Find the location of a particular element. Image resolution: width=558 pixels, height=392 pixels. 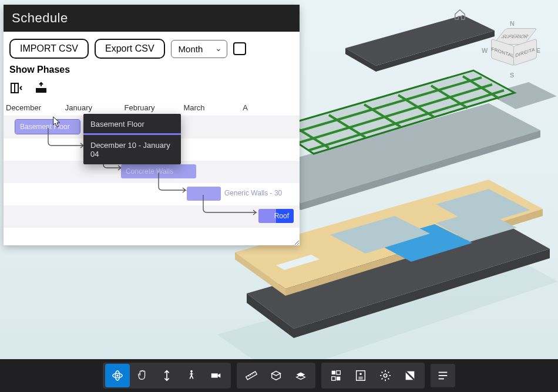

view-cube: N E S W SUPERIOR FRONTAL DIREITA is located at coordinates (511, 49).